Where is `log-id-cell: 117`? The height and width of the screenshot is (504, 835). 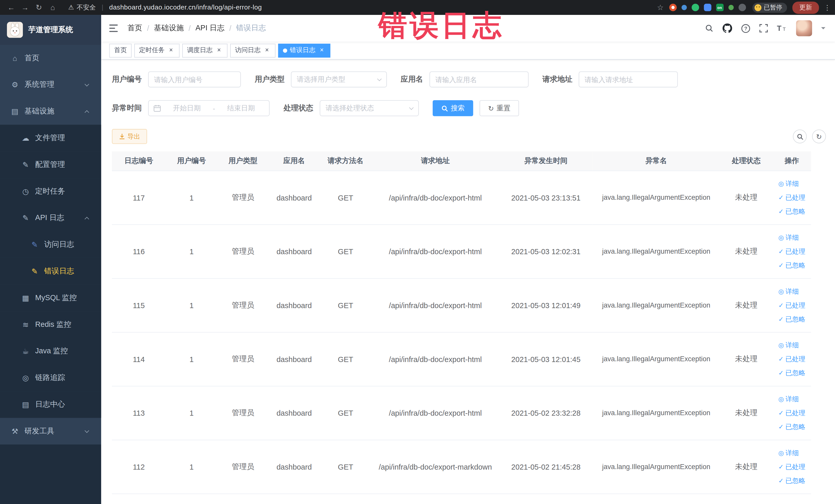
log-id-cell: 117 is located at coordinates (139, 197).